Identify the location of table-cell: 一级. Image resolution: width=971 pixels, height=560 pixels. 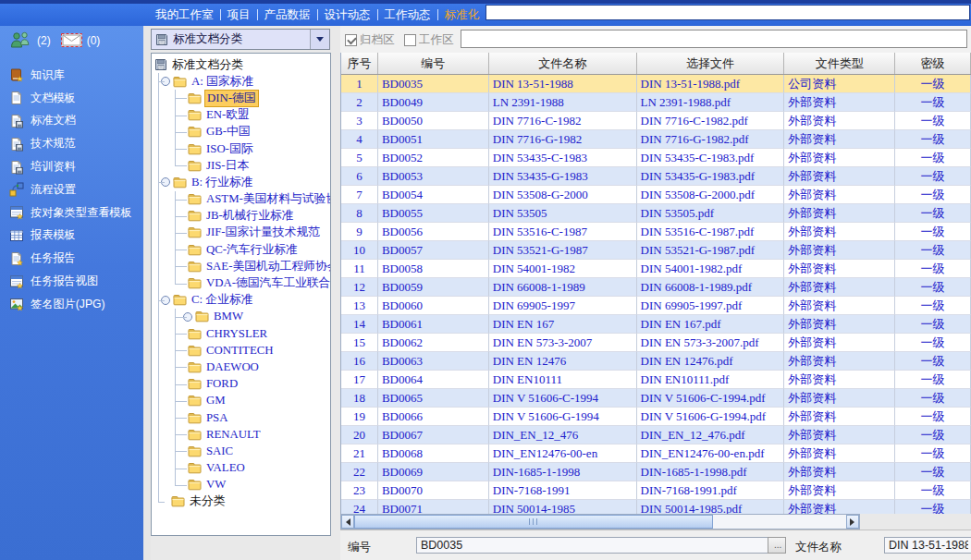
(933, 140).